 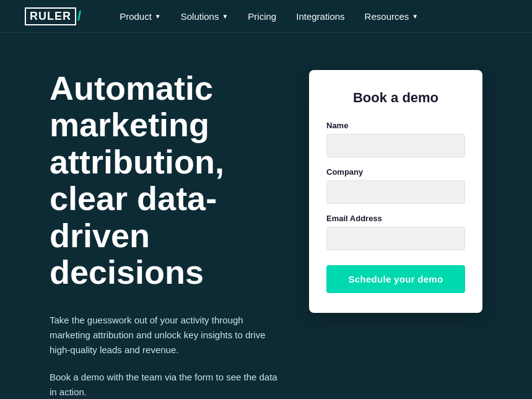 I want to click on nav-item-solutions: Solutions ▼, so click(x=204, y=16).